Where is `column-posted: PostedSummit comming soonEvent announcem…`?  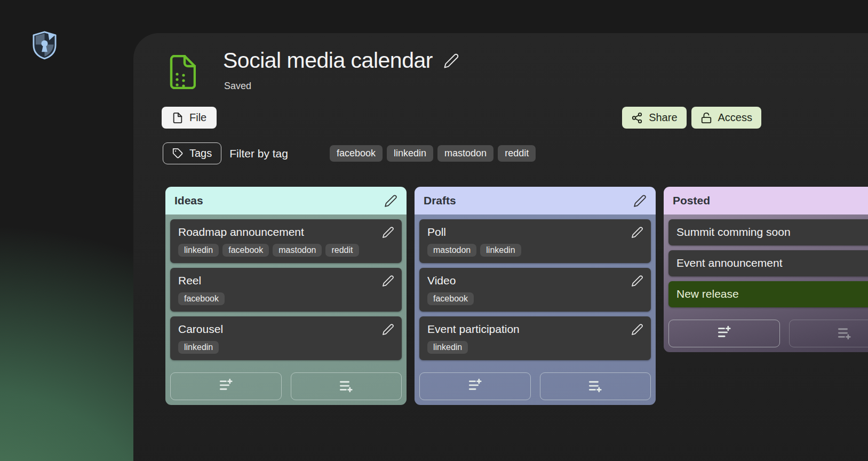
column-posted: PostedSummit comming soonEvent announcem… is located at coordinates (766, 269).